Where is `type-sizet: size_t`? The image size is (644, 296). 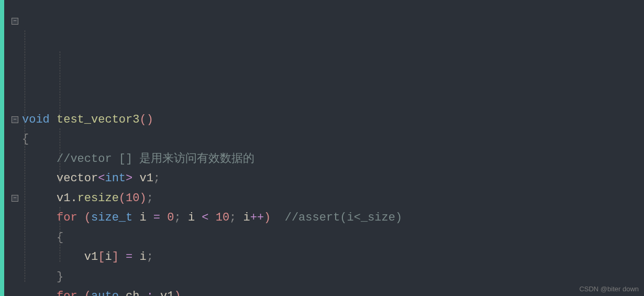
type-sizet: size_t is located at coordinates (112, 218).